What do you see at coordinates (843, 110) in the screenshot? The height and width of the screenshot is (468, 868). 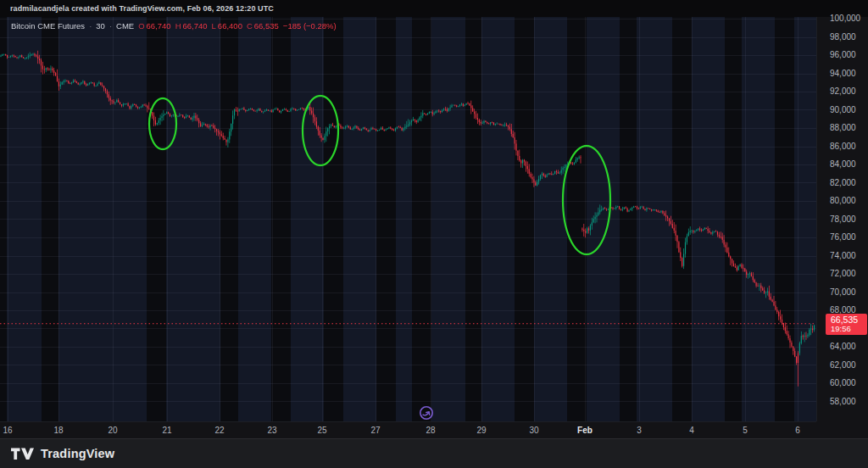 I see `price-tick-label: 90,000` at bounding box center [843, 110].